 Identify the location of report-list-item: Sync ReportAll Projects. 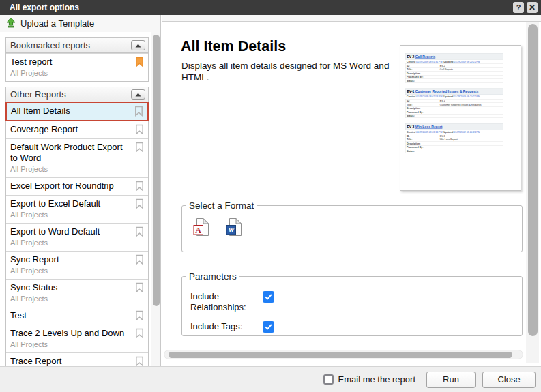
(77, 265).